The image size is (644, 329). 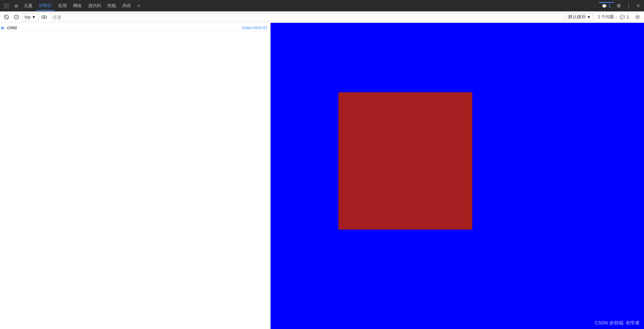 What do you see at coordinates (580, 17) in the screenshot?
I see `log-level-selector: 默认级别 ▼` at bounding box center [580, 17].